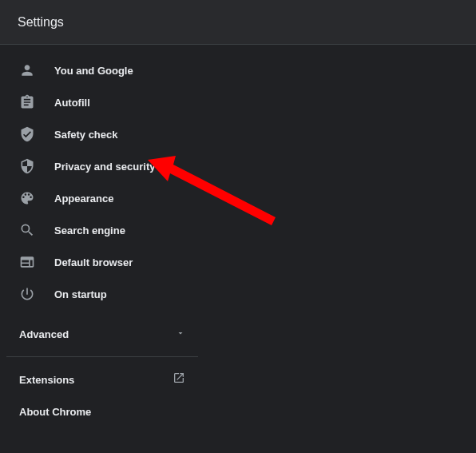 The width and height of the screenshot is (476, 453). Describe the element at coordinates (180, 334) in the screenshot. I see `chevron-down-icon` at that location.